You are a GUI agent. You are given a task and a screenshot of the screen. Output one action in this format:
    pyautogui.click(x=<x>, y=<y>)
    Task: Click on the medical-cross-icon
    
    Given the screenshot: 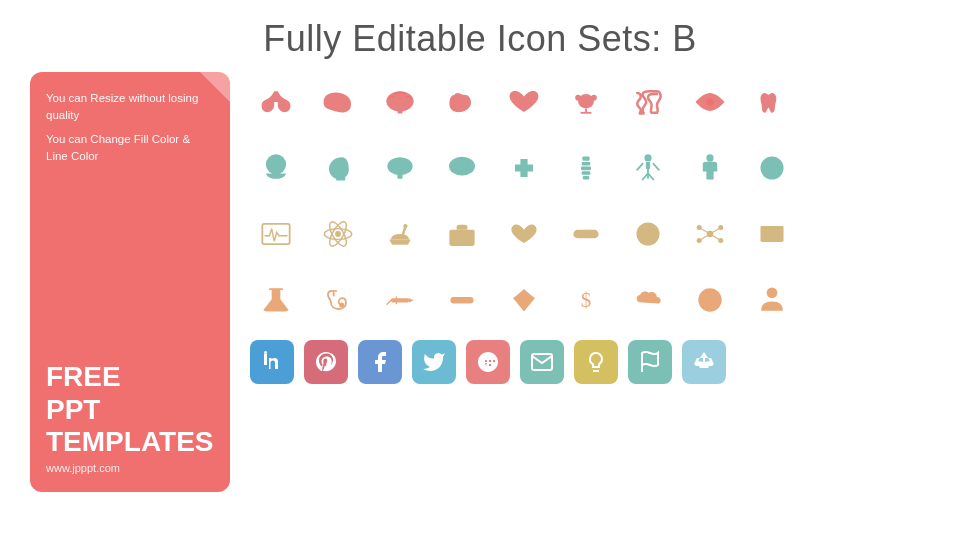 What is the action you would take?
    pyautogui.click(x=524, y=168)
    